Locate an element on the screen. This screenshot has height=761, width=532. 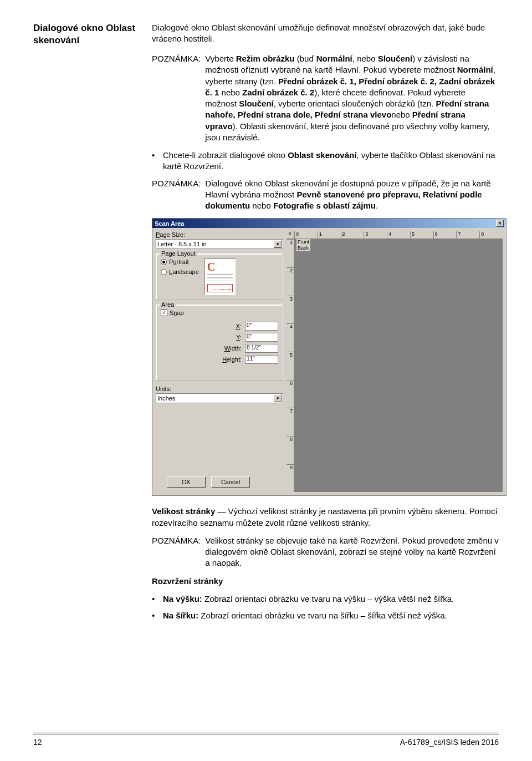
intro-para: Dialogové okno Oblast skenování umožňuje… is located at coordinates (325, 34).